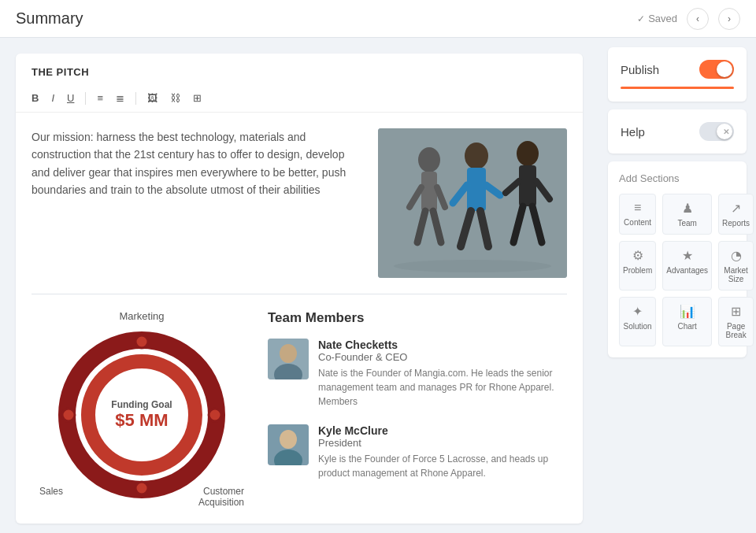 This screenshot has width=756, height=533. I want to click on toggle-knob, so click(724, 69).